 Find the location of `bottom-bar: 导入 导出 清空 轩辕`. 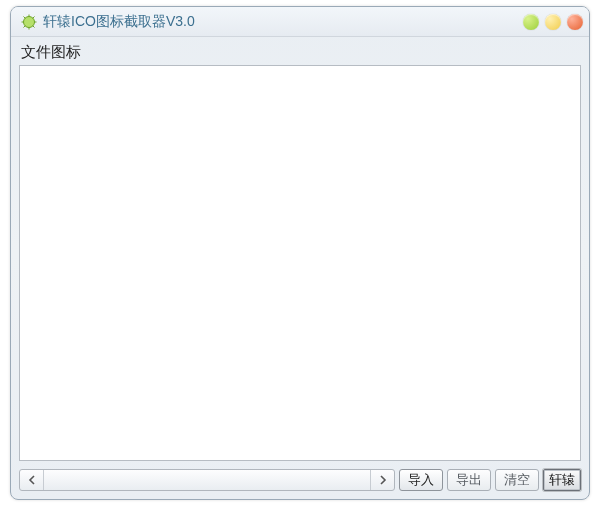

bottom-bar: 导入 导出 清空 轩辕 is located at coordinates (300, 481).